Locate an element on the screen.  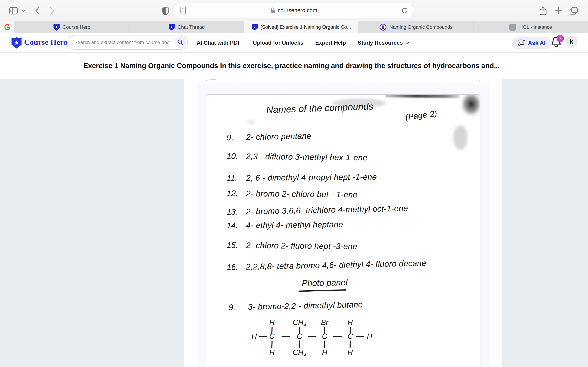
atom-h: H is located at coordinates (370, 336).